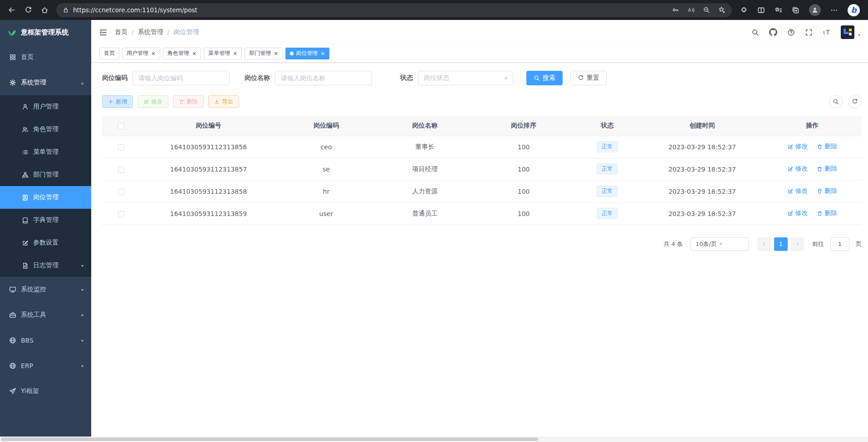 The width and height of the screenshot is (868, 442). I want to click on back-button, so click(12, 10).